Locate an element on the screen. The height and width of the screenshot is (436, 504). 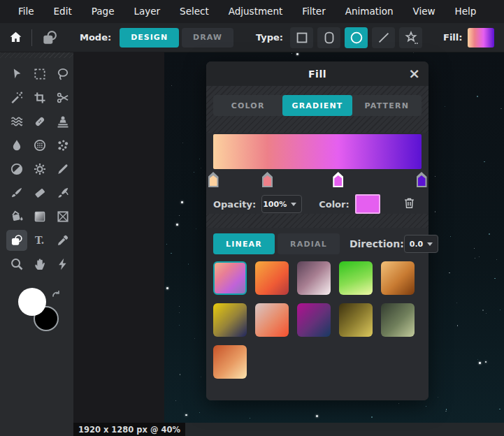
swap-colors-icon is located at coordinates (56, 295).